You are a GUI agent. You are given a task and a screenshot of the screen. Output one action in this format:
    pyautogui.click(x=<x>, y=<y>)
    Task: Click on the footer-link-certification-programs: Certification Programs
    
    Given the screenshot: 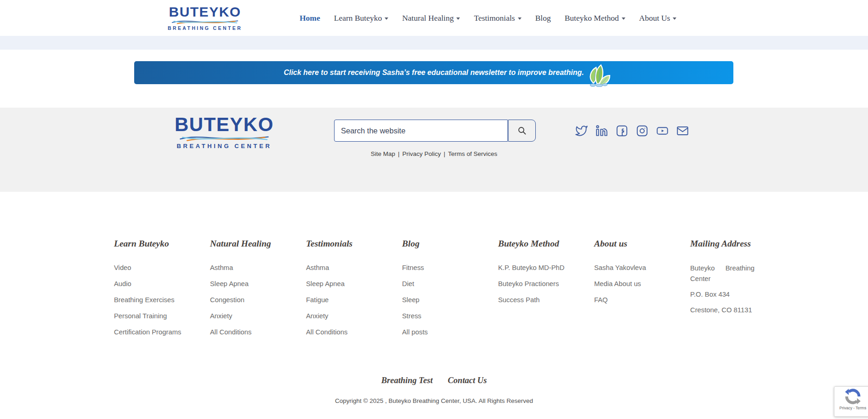 What is the action you would take?
    pyautogui.click(x=148, y=332)
    